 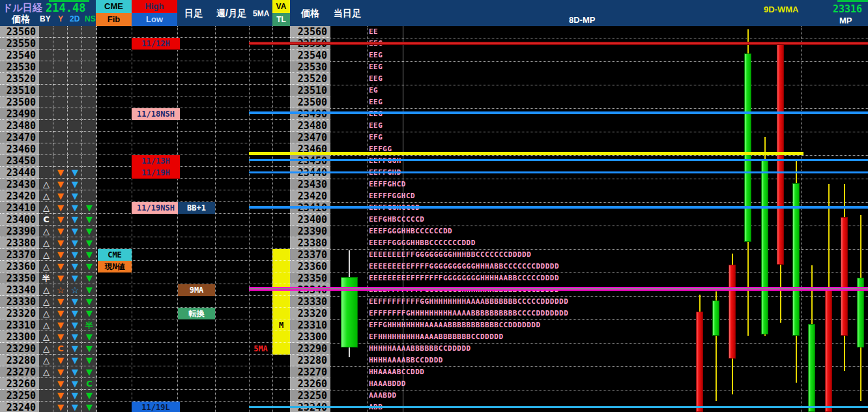 What do you see at coordinates (396, 220) in the screenshot?
I see `market-profile-row: EEFGHBCCCCCD` at bounding box center [396, 220].